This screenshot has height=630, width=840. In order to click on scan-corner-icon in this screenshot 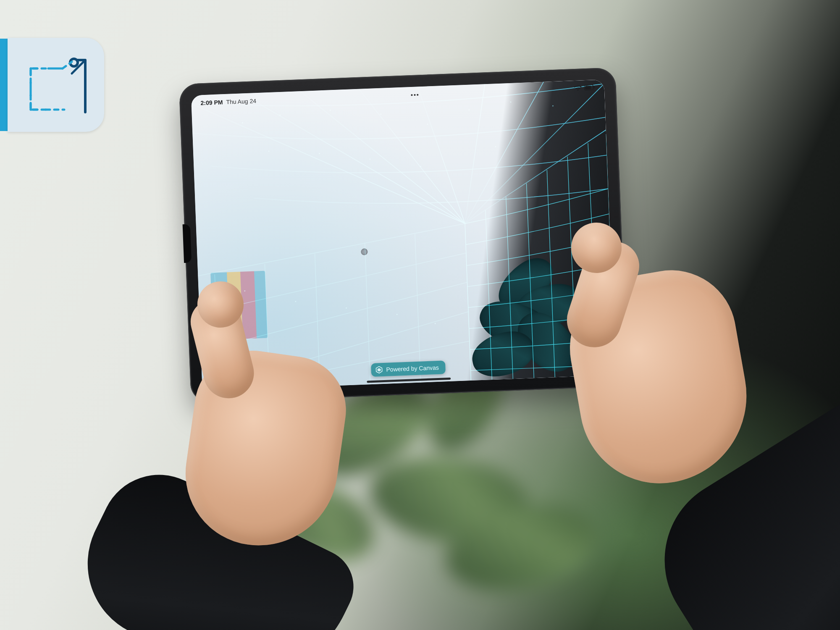, I will do `click(56, 85)`.